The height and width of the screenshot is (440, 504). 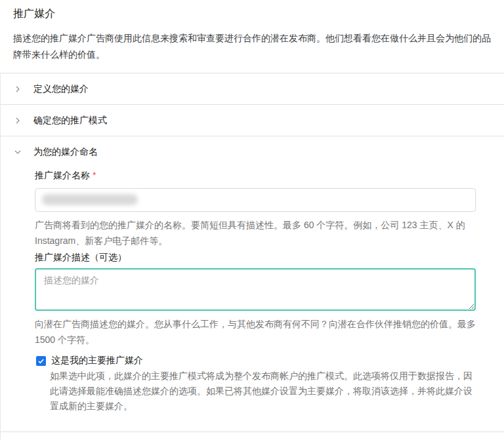 I want to click on page-intro: 描述您的推广媒介广告商使用此信息来搜索和审查要进行合作的潜在发布商。他们想看看您…, so click(x=253, y=47).